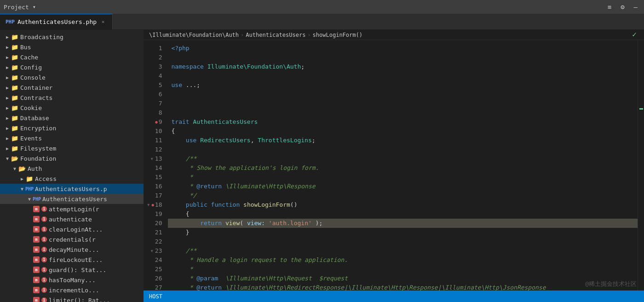  Describe the element at coordinates (155, 167) in the screenshot. I see `line-numbers: 12345678●9101112▼1314151617▼●1819202122▼…` at that location.